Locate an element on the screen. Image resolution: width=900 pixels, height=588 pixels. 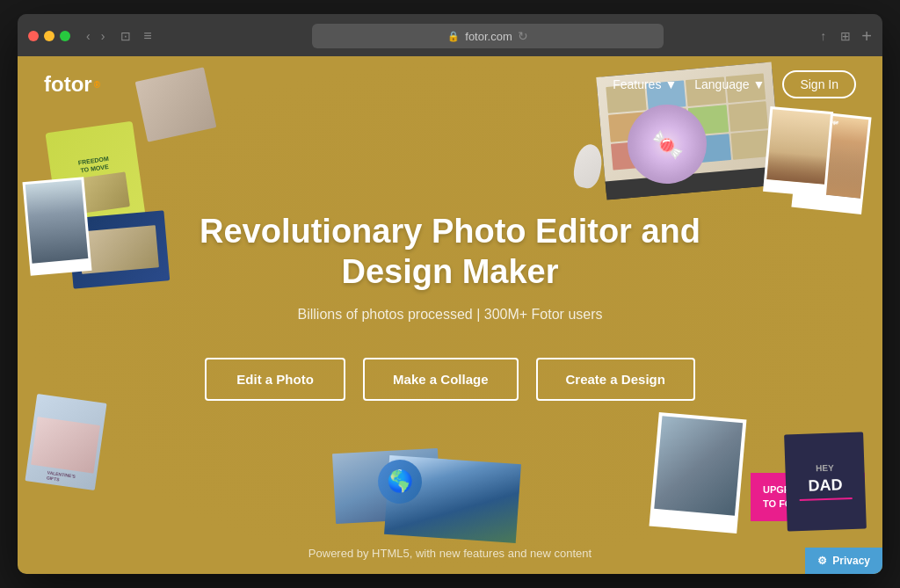
hey-dad-card-decoration: HEY DAD is located at coordinates (825, 482).